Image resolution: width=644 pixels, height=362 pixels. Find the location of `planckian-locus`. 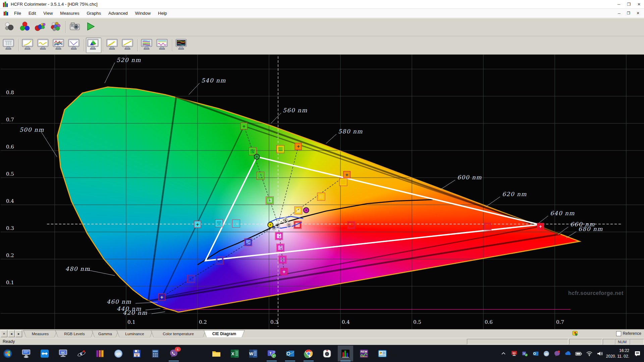

planckian-locus is located at coordinates (315, 232).